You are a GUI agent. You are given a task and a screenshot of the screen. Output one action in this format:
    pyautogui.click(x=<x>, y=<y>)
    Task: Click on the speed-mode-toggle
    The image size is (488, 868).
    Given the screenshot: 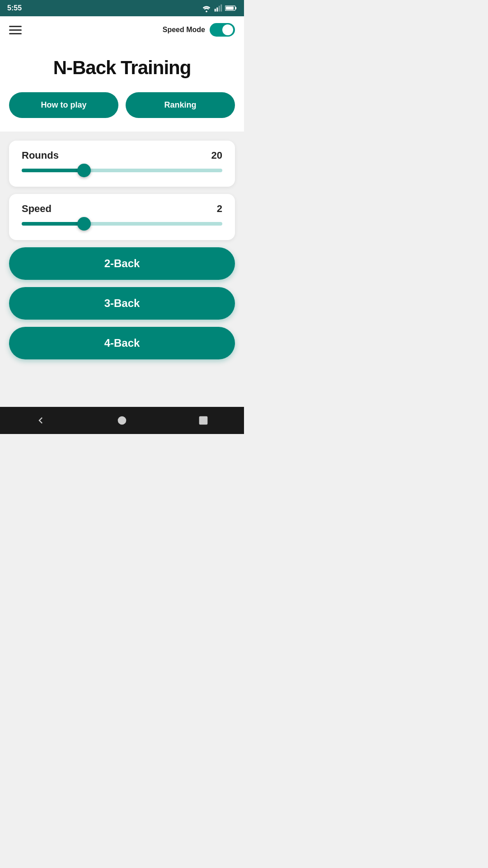 What is the action you would take?
    pyautogui.click(x=222, y=30)
    